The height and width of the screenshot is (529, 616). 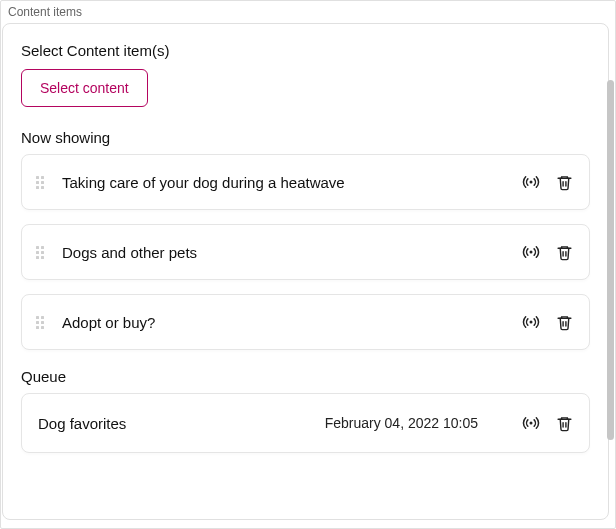 I want to click on select-content-button: Select content, so click(x=84, y=88).